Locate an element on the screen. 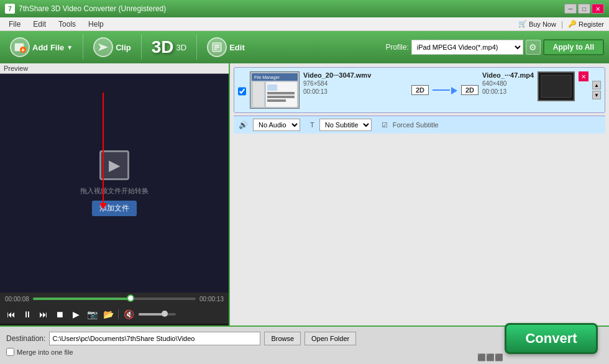 This screenshot has width=609, height=364. open-folder-button: Open Folder is located at coordinates (331, 339).